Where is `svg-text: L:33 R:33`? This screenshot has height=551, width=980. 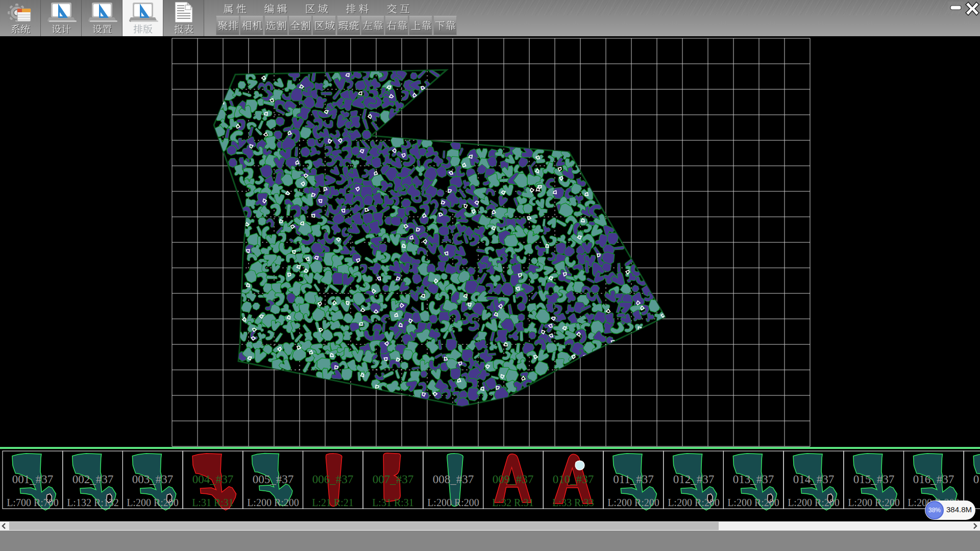 svg-text: L:33 R:33 is located at coordinates (573, 503).